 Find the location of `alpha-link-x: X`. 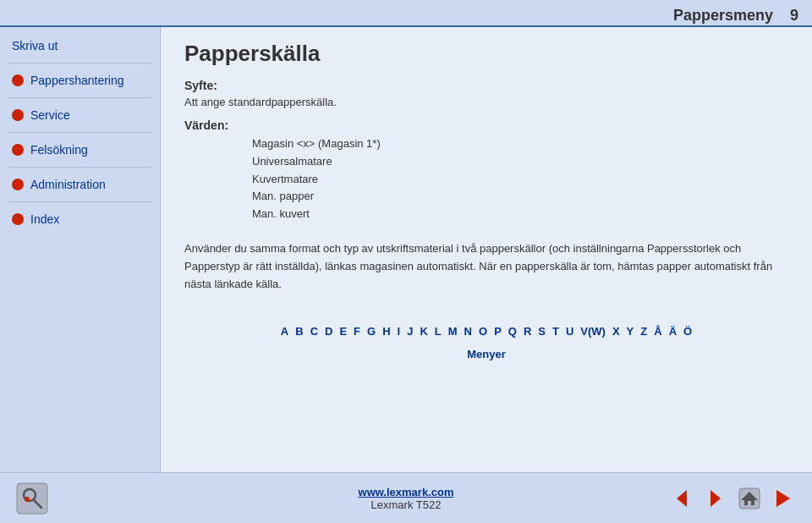

alpha-link-x: X is located at coordinates (616, 332).